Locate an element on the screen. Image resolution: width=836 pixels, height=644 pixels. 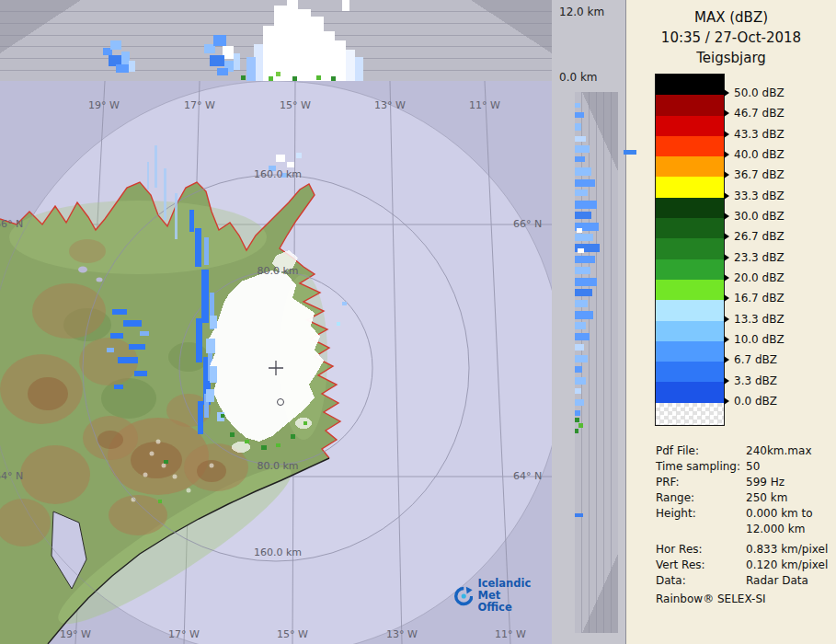
info-label: Vert Res: is located at coordinates (701, 565).